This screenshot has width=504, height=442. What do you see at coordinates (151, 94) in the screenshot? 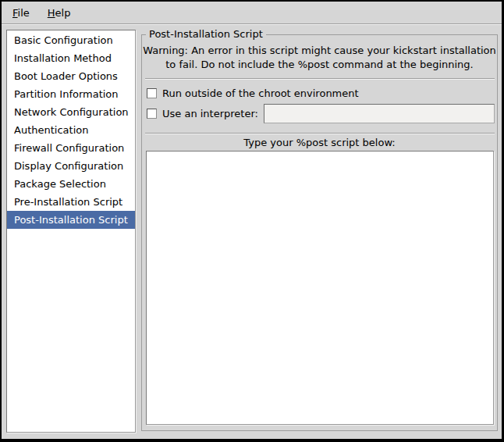
I see `chroot-checkbox` at bounding box center [151, 94].